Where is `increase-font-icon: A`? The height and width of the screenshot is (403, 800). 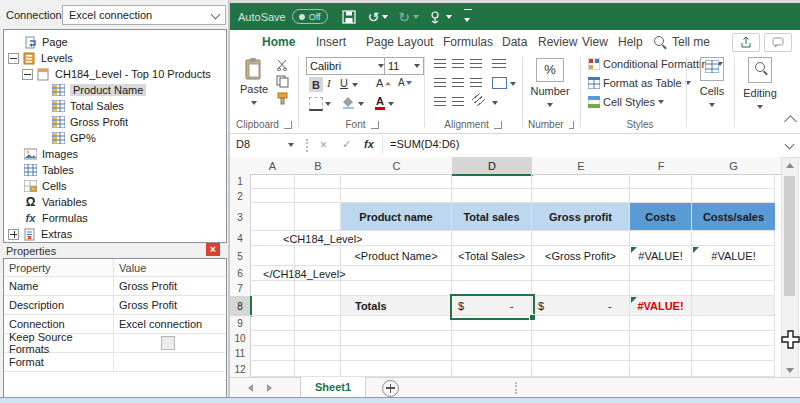
increase-font-icon: A is located at coordinates (384, 83).